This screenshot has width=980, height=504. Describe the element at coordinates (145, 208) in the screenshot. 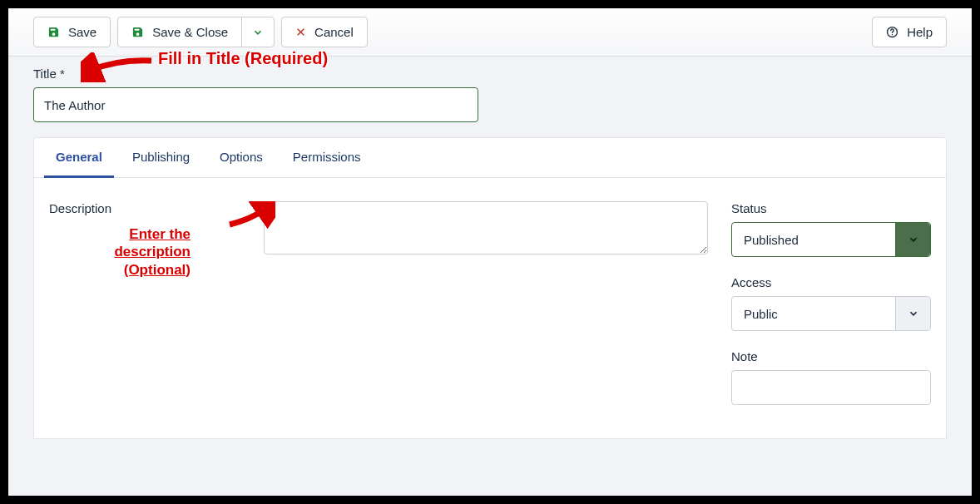

I see `description-label: Description` at that location.